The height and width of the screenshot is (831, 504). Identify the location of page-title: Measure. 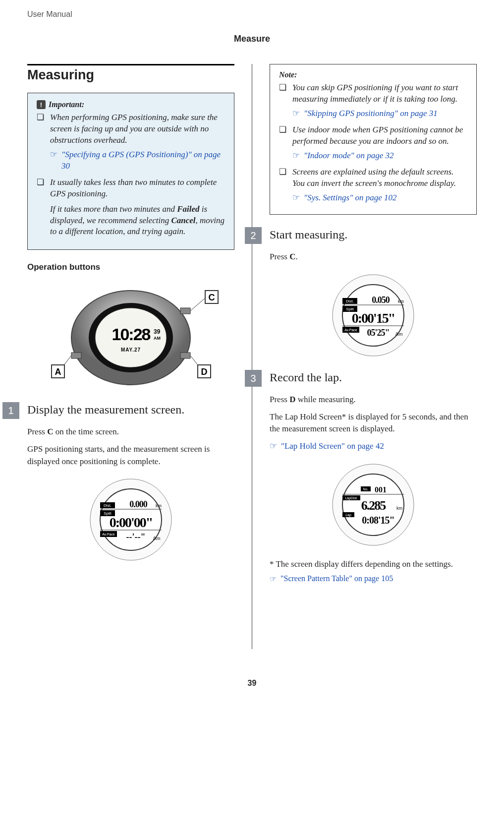
(252, 39).